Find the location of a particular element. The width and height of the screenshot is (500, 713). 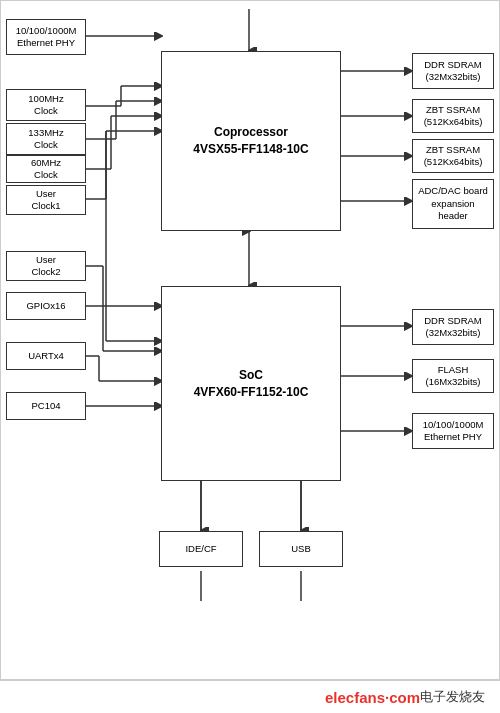

ddr-top-label: DDR SDRAM (32Mx32bits) is located at coordinates (453, 72).